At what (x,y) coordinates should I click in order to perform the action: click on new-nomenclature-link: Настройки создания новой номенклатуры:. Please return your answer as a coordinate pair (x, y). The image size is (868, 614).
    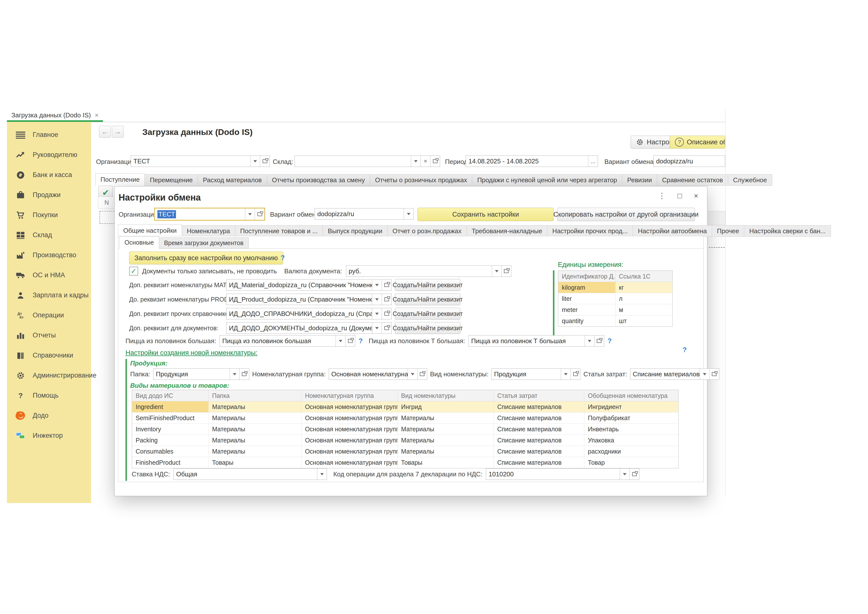
    Looking at the image, I should click on (191, 353).